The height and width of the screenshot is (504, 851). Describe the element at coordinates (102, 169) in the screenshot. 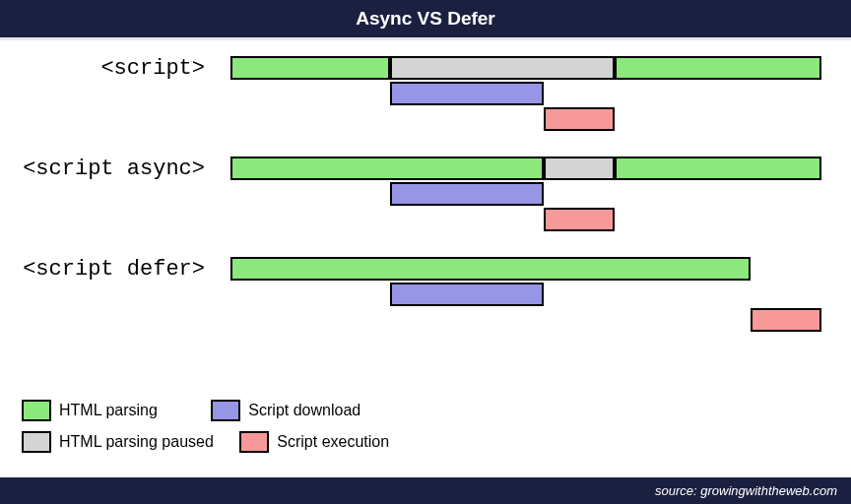

I see `row-label: <script async>` at that location.